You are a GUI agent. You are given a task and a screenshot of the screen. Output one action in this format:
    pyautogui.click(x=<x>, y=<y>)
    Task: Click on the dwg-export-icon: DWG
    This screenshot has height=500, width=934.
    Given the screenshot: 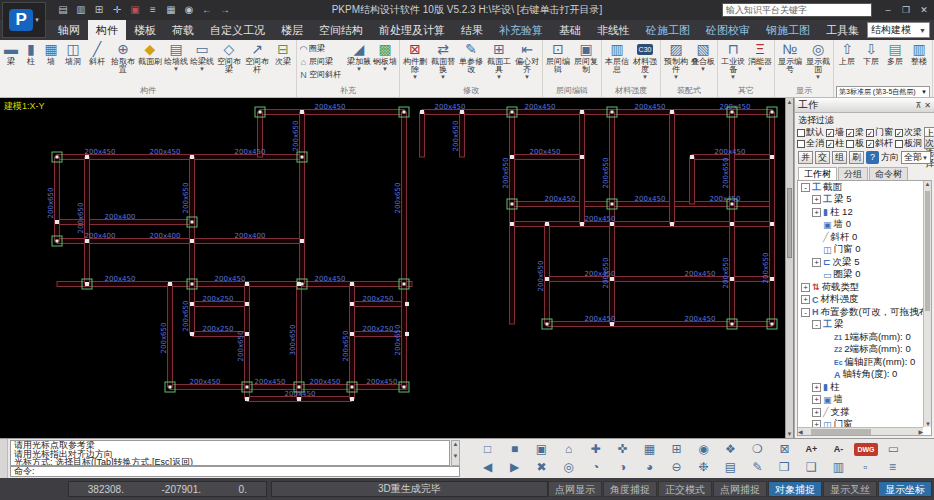 What is the action you would take?
    pyautogui.click(x=866, y=450)
    